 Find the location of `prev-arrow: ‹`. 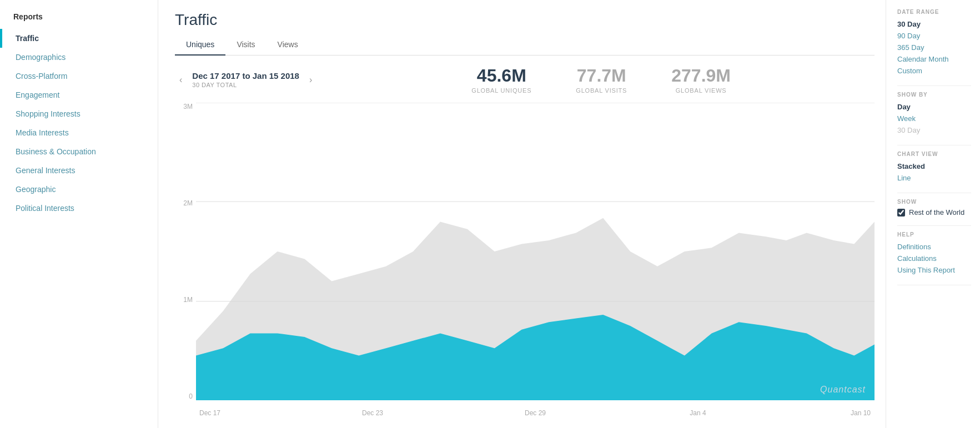

prev-arrow: ‹ is located at coordinates (181, 80).